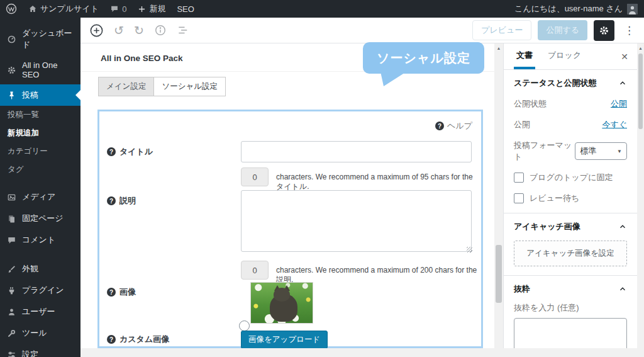 Image resolution: width=644 pixels, height=357 pixels. What do you see at coordinates (619, 151) in the screenshot?
I see `chevron-down-icon: ▼` at bounding box center [619, 151].